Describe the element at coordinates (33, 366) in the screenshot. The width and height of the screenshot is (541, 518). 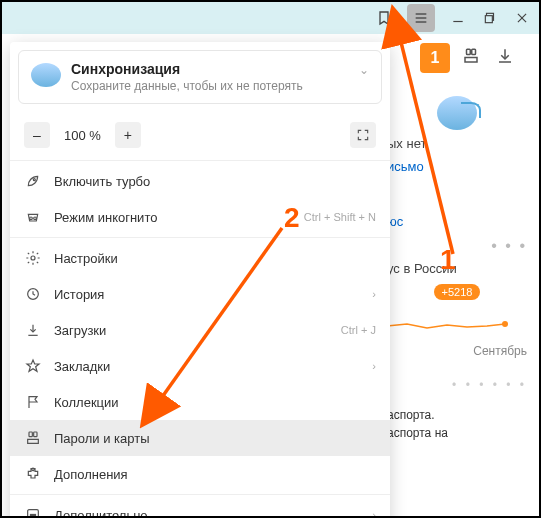
I see `star-icon` at that location.